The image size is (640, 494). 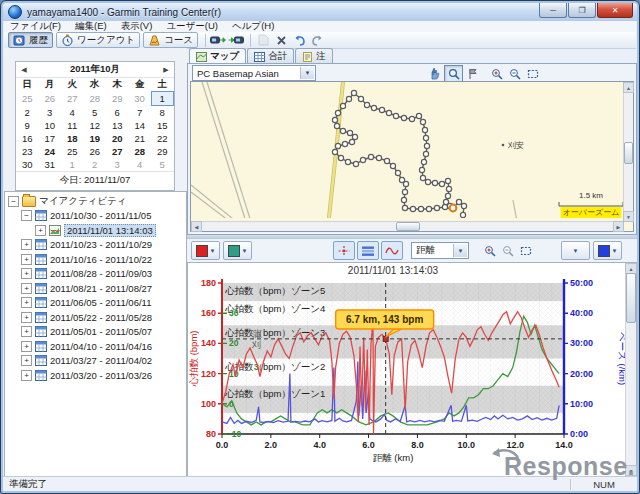 What do you see at coordinates (508, 250) in the screenshot?
I see `chart-zoom-out-button` at bounding box center [508, 250].